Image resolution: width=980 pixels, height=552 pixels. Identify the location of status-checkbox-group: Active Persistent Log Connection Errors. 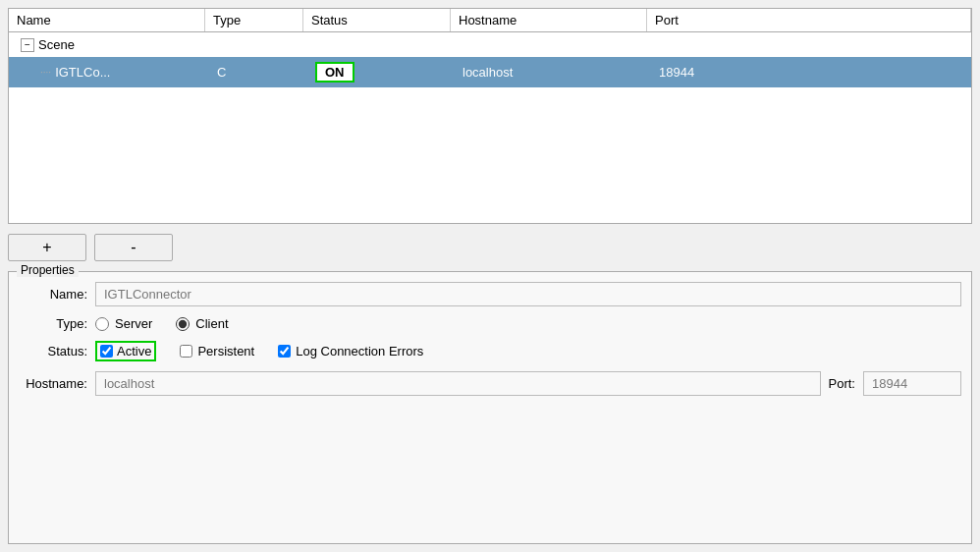
(528, 352).